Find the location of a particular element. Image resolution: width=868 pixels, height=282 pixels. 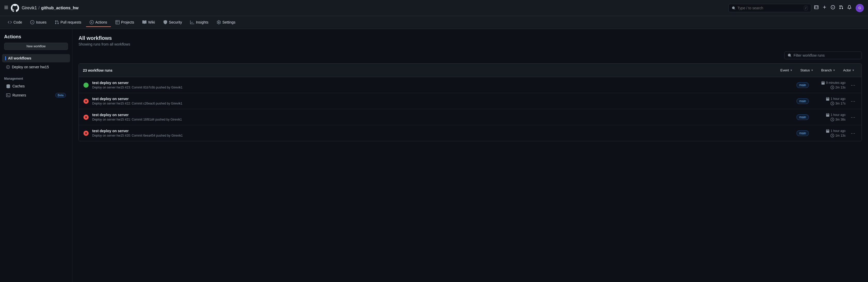

hamburger-icon is located at coordinates (6, 8).